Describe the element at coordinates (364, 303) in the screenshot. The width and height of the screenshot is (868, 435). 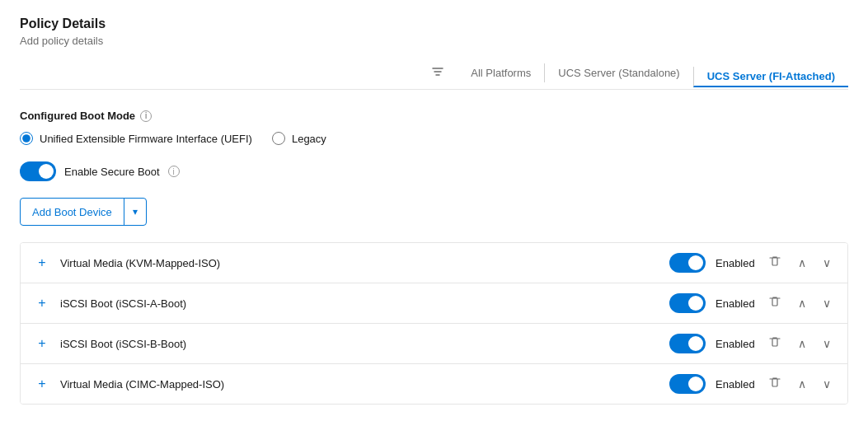
I see `boot-device-name-2: iSCSI Boot (iSCSI-A-Boot)` at that location.